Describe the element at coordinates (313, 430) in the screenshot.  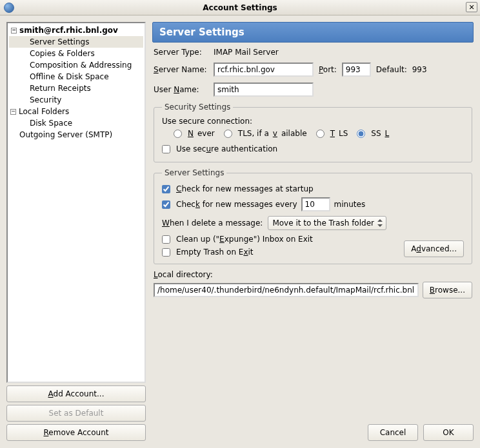
I see `dialog-buttons: Cancel OK` at that location.